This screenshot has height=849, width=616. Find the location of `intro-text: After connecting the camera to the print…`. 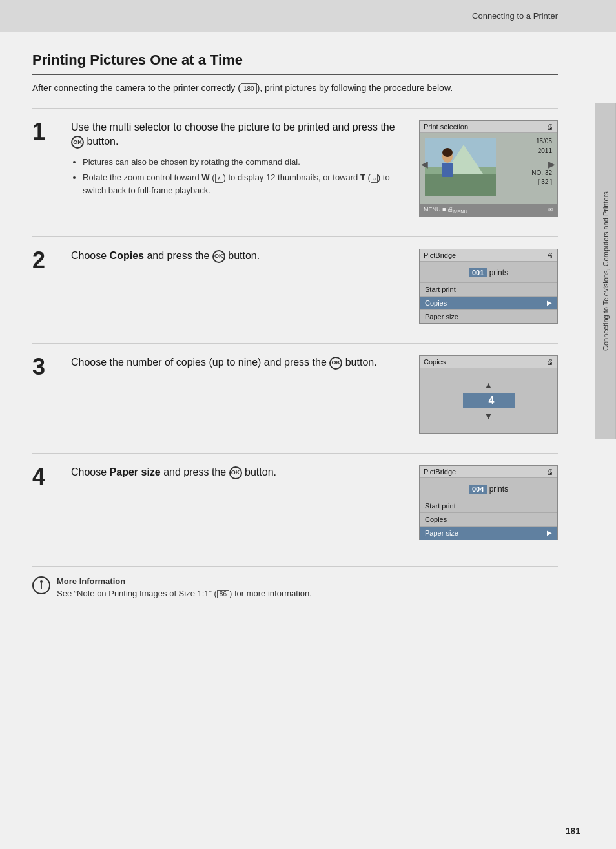

intro-text: After connecting the camera to the print… is located at coordinates (295, 88).